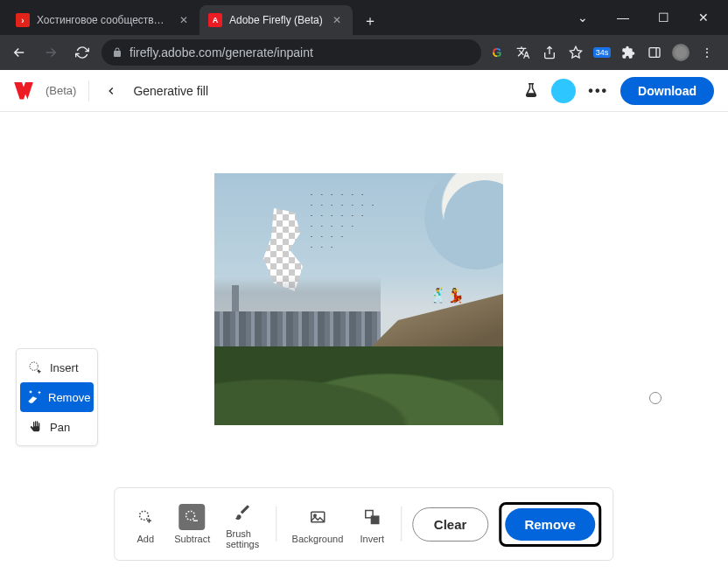 This screenshot has width=728, height=587. Describe the element at coordinates (364, 91) in the screenshot. I see `app-header: (Beta) Generative fill ••• Download` at that location.